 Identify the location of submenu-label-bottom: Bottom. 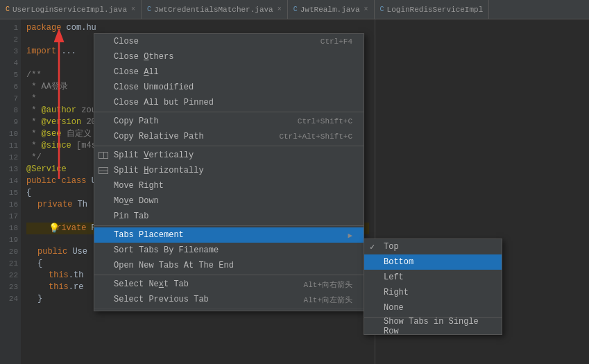
(398, 262).